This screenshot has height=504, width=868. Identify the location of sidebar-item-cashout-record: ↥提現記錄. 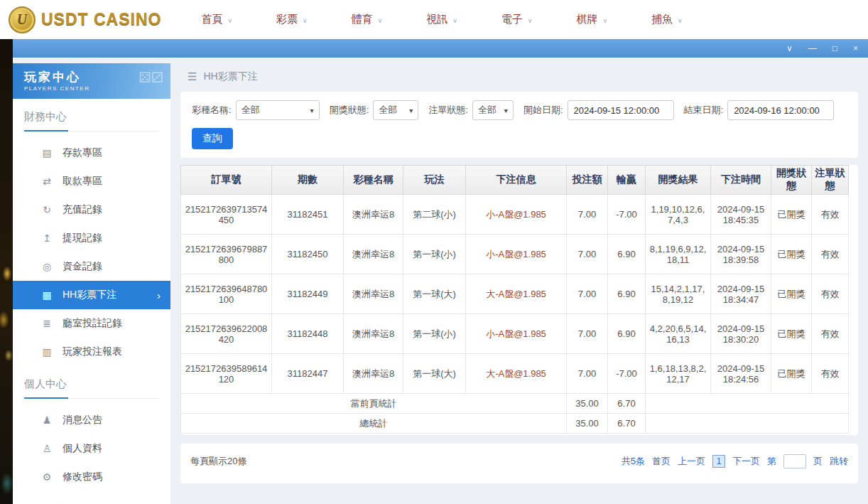
(92, 238).